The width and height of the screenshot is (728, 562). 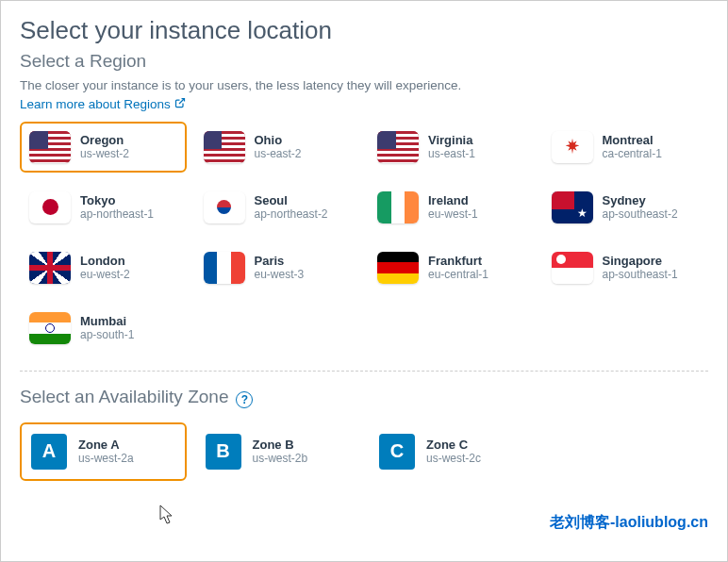 I want to click on az-code: us-west-2c, so click(x=454, y=458).